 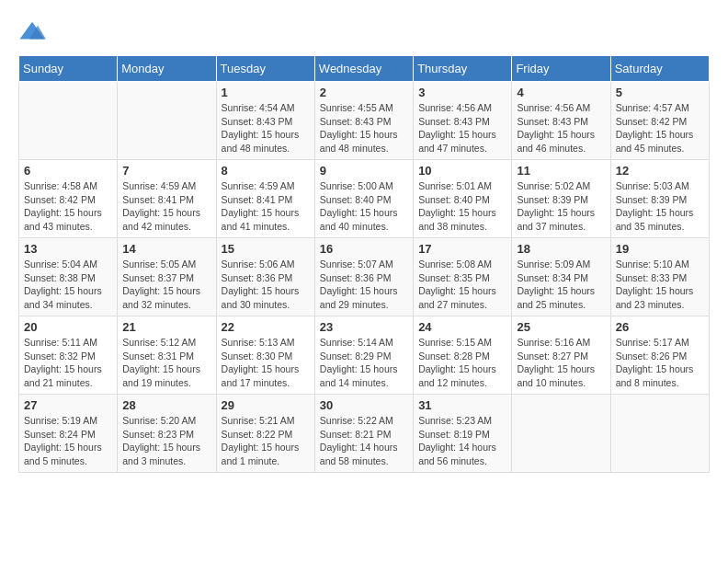 What do you see at coordinates (266, 92) in the screenshot?
I see `day-number: 1` at bounding box center [266, 92].